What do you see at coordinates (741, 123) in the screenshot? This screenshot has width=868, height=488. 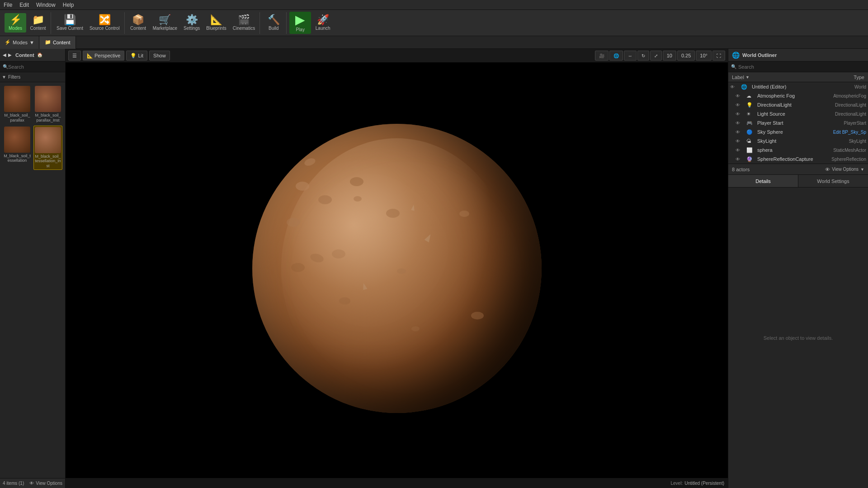 I see `wo-vis-player: 👁` at bounding box center [741, 123].